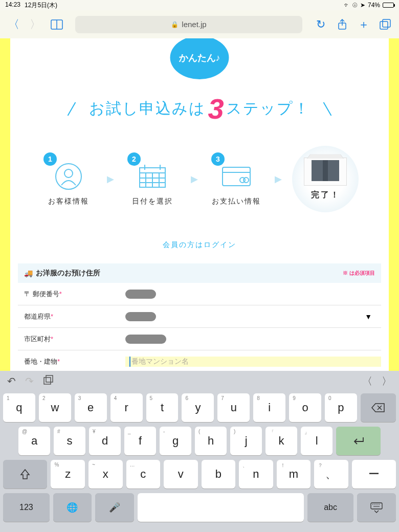 The image size is (399, 532). Describe the element at coordinates (199, 245) in the screenshot. I see `member-login-link: 会員の方はログイン` at that location.